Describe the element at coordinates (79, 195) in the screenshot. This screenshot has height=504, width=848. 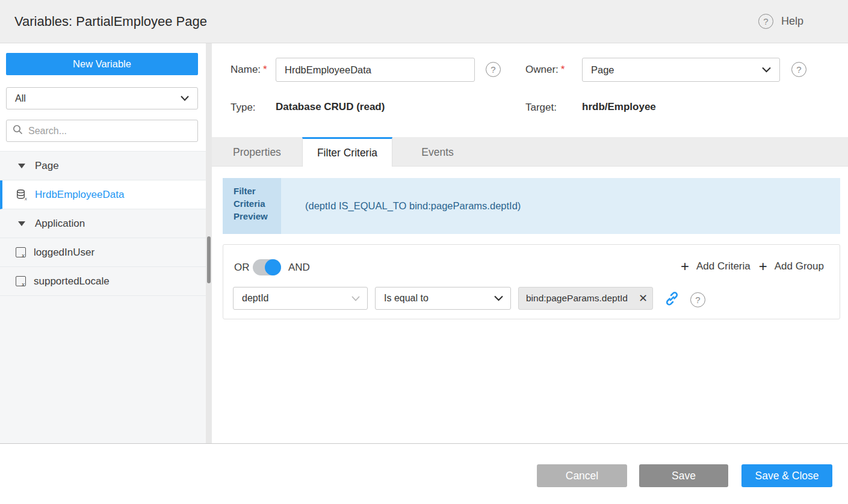
I see `tree-item-label: HrdbEmployeeData` at that location.